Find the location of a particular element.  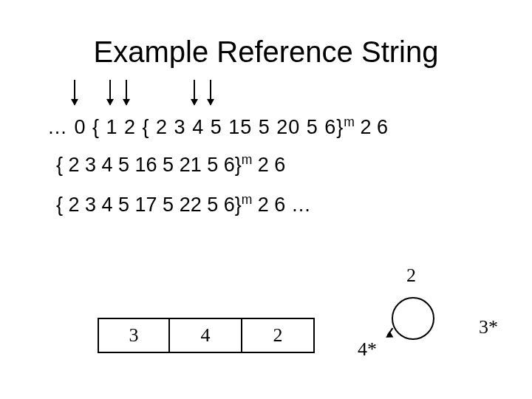

label-3star: 3* is located at coordinates (488, 327).